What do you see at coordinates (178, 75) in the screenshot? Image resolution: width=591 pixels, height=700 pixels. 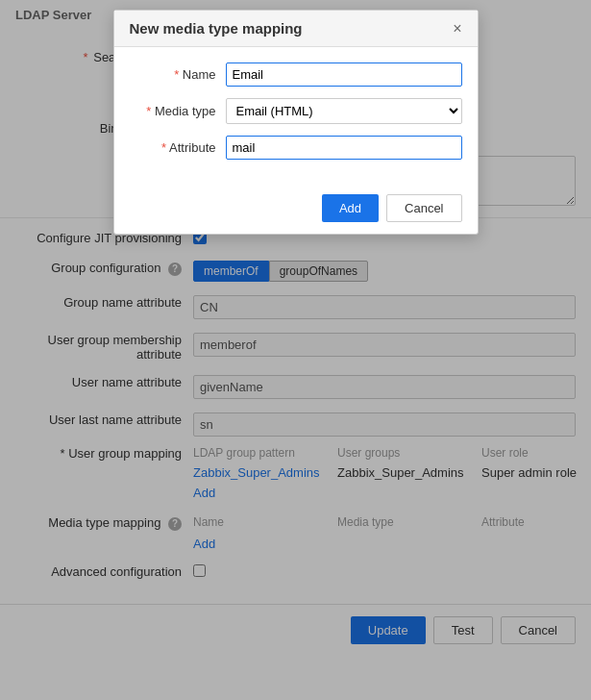 I see `modal-name-label: * Name` at bounding box center [178, 75].